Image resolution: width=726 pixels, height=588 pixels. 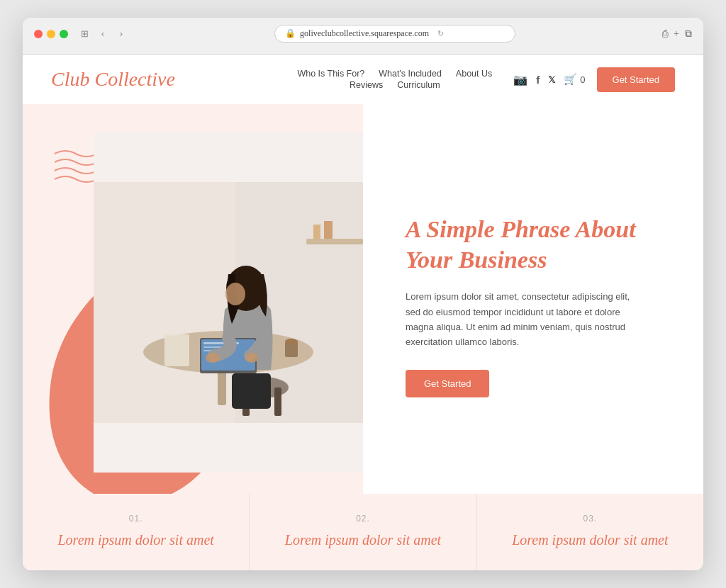 I want to click on cart-count: 0, so click(x=583, y=79).